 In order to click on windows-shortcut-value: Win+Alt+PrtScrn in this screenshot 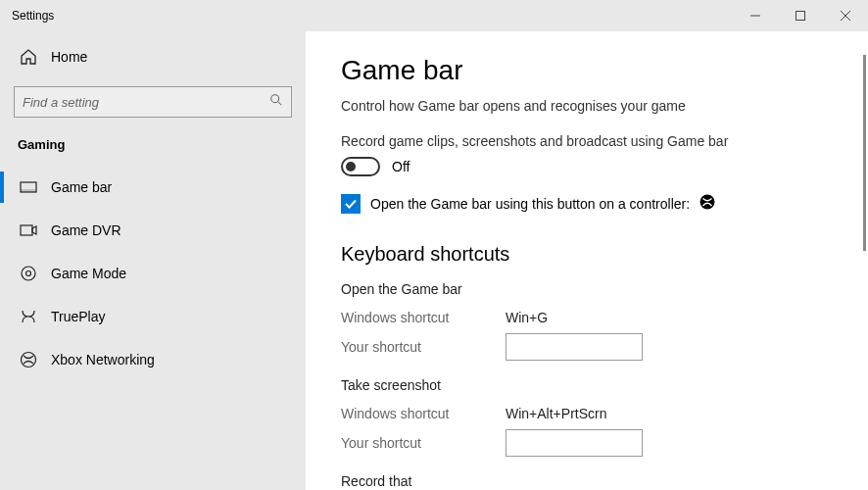, I will do `click(556, 414)`.